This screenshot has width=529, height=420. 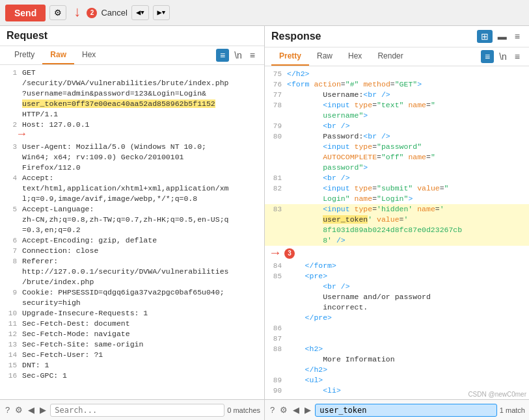 What do you see at coordinates (243, 410) in the screenshot?
I see `request-search-match-count: 0 matches` at bounding box center [243, 410].